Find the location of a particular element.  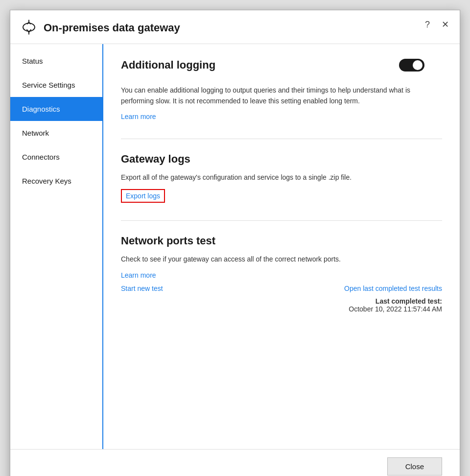

sidebar-item-recovery-keys: Recovery Keys is located at coordinates (56, 181).